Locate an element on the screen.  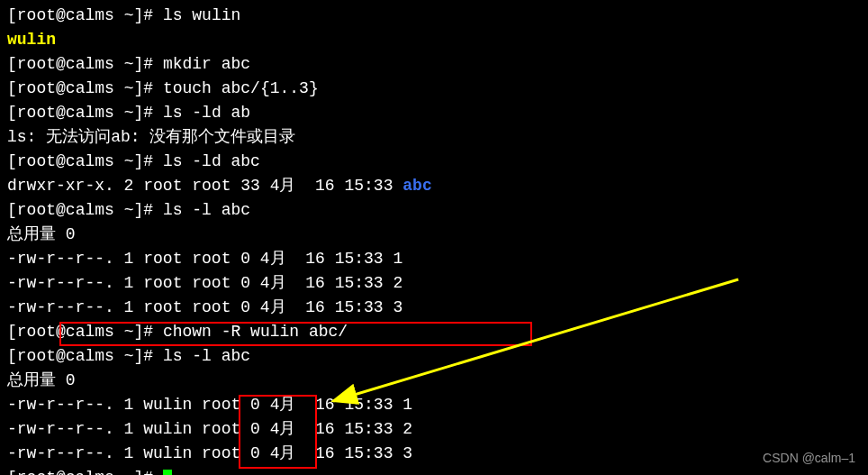
output-text: -rw-r--r--. 1 wulin root 0 4月 16 15:33 2 is located at coordinates (210, 429).